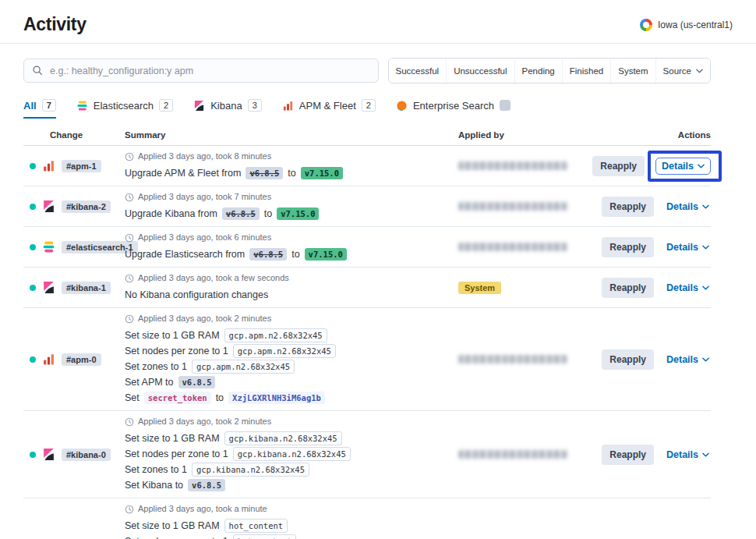  Describe the element at coordinates (154, 485) in the screenshot. I see `summary-text: Set Kibana to` at that location.